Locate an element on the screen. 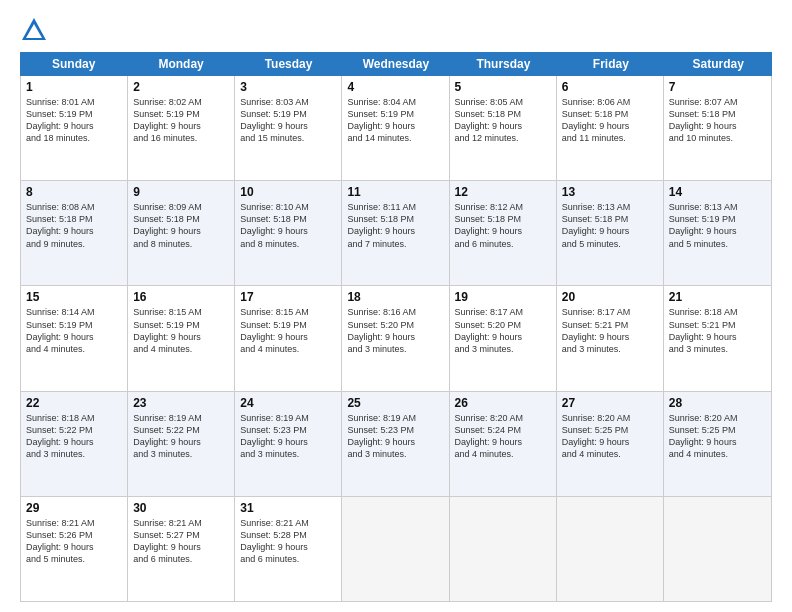 The width and height of the screenshot is (792, 612). header-day: Thursday is located at coordinates (504, 64).